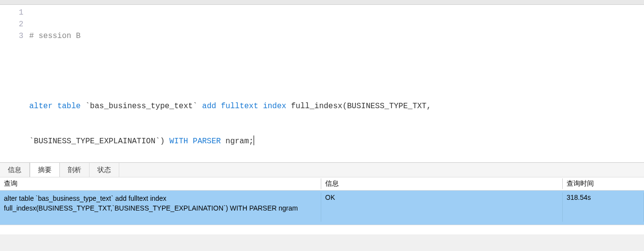 This screenshot has width=644, height=251. Describe the element at coordinates (361, 106) in the screenshot. I see `code-text: full_indesx(BUSINESS_TYPE_TXT,` at that location.